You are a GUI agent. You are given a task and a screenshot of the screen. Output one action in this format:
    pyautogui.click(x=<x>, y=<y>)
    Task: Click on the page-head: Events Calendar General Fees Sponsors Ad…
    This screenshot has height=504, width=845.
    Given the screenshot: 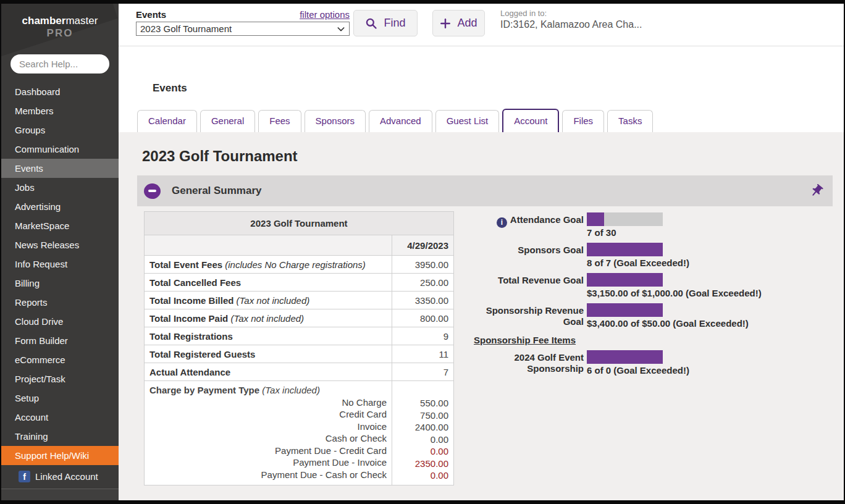 What is the action you would take?
    pyautogui.click(x=481, y=89)
    